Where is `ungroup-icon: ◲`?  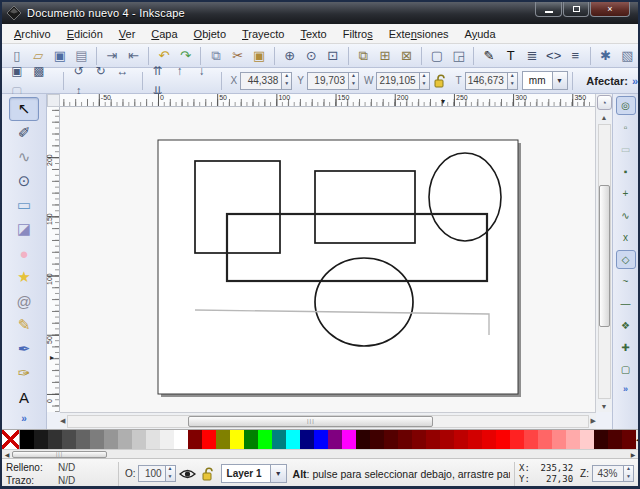
ungroup-icon: ◲ is located at coordinates (459, 56).